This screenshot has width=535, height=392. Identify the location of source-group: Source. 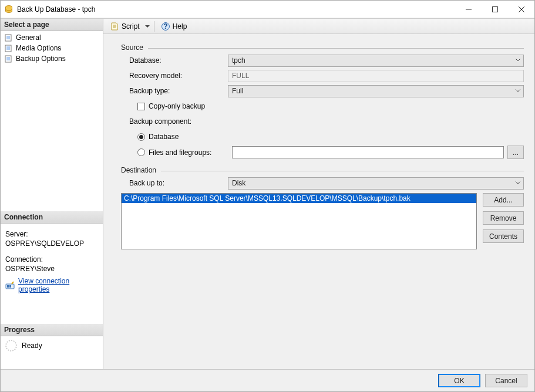
(322, 48).